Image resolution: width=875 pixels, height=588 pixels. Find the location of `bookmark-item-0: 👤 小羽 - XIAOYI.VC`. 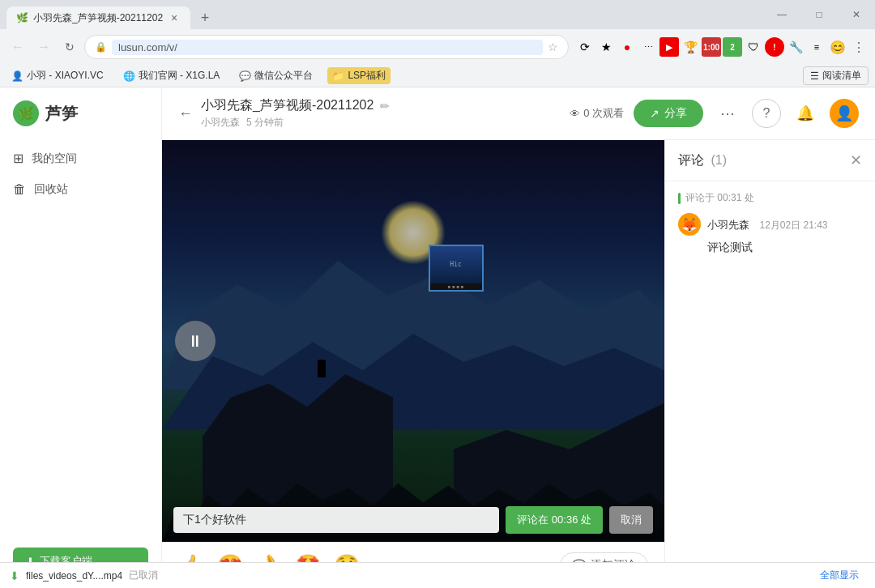

bookmark-item-0: 👤 小羽 - XIAOYI.VC is located at coordinates (58, 76).